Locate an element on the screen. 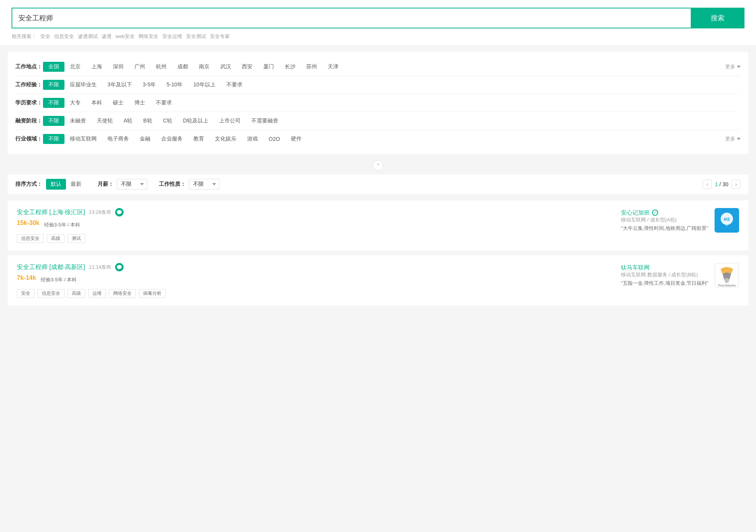 This screenshot has width=756, height=532. related-item: 安全专家 is located at coordinates (220, 36).